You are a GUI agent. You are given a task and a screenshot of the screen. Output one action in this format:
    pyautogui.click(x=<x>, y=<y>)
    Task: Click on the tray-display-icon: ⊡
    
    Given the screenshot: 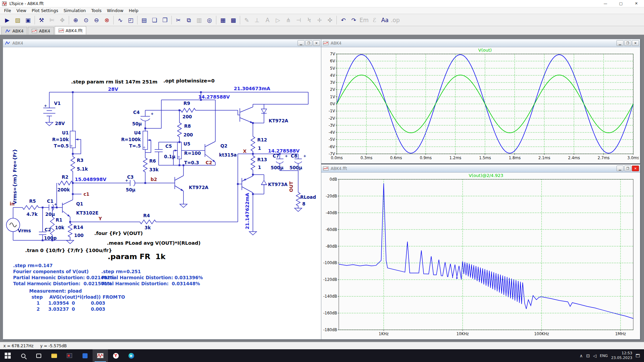 What is the action you would take?
    pyautogui.click(x=588, y=356)
    